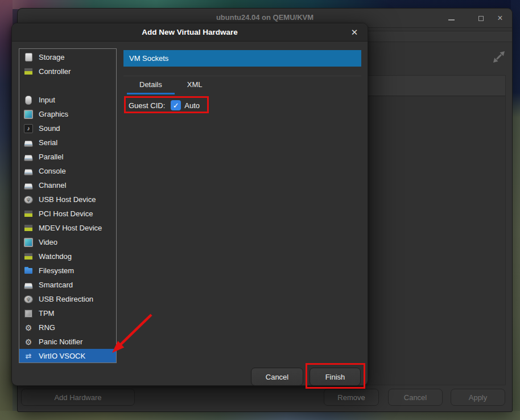 This screenshot has width=520, height=420. Describe the element at coordinates (335, 377) in the screenshot. I see `finish-button: Finish` at that location.